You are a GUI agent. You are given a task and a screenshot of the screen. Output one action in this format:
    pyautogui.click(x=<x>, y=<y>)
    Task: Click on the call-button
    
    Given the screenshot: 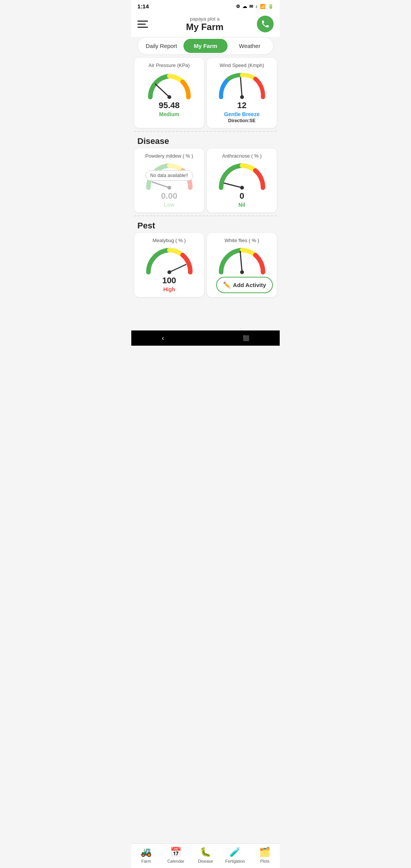 What is the action you would take?
    pyautogui.click(x=265, y=24)
    